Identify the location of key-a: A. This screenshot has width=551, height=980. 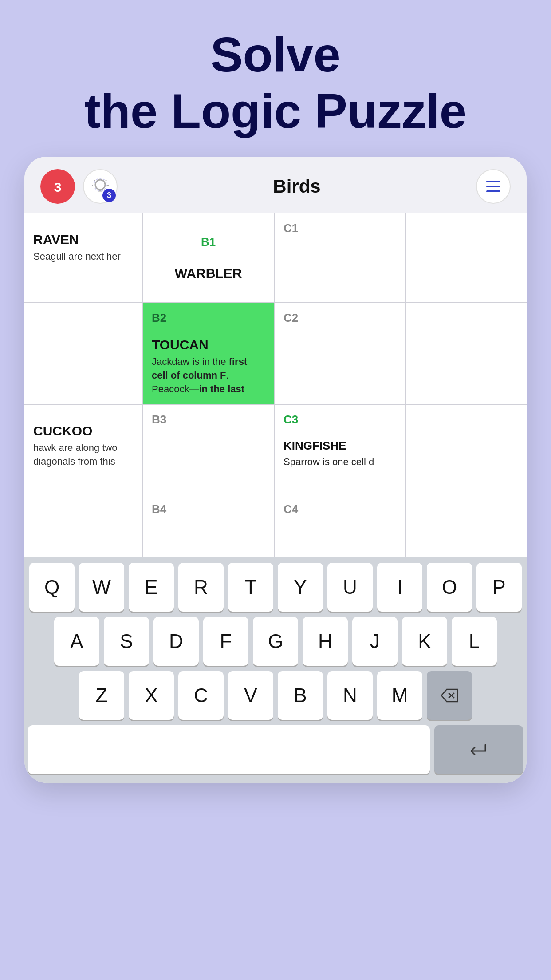
(77, 641).